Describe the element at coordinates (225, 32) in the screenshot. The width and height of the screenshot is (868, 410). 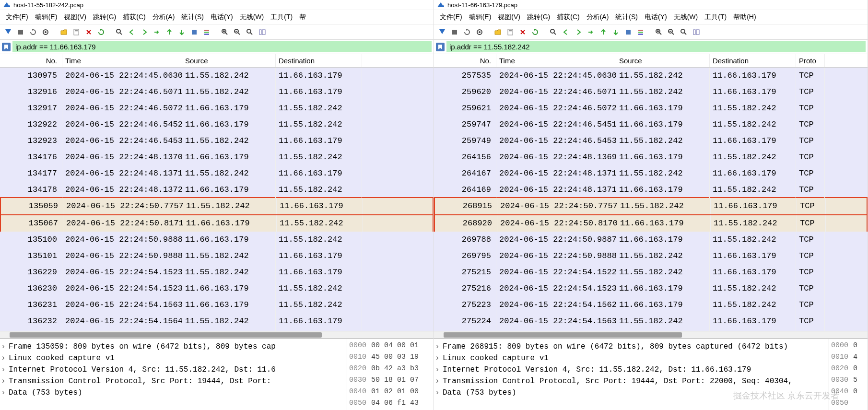
I see `zoom-in-icon` at that location.